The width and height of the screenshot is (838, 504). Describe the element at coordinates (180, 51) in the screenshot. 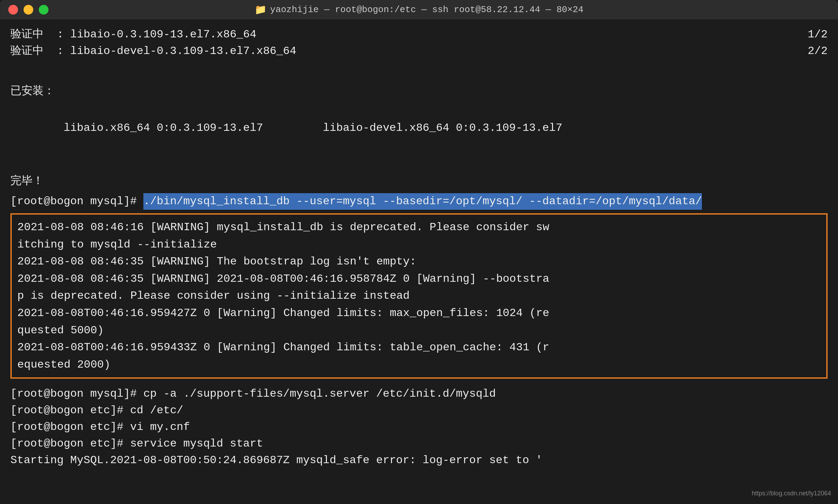

I see `verify-value-2: libaio-devel-0.3.109-13.el7.x86_64` at that location.